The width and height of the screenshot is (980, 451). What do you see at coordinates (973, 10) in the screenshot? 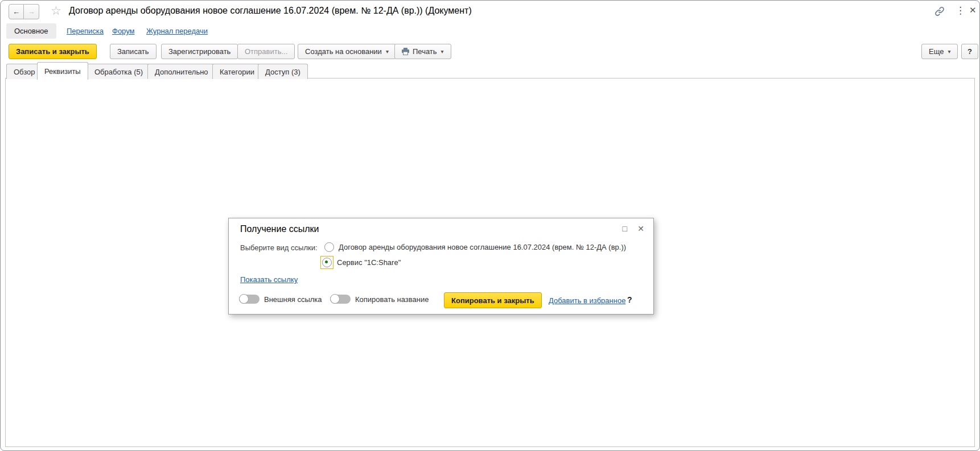
I see `window-close-icon: ✕` at bounding box center [973, 10].